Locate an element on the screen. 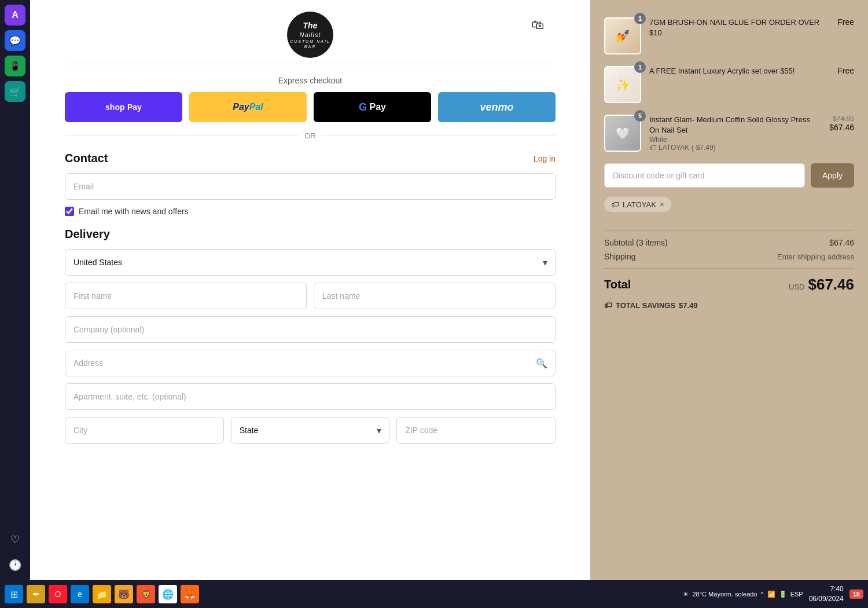  express-checkout-label: Express checkout is located at coordinates (310, 80).